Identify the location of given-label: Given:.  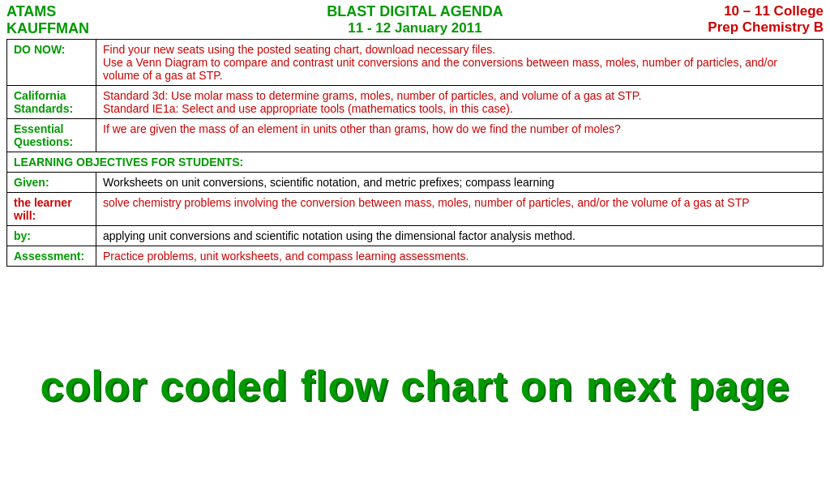
(52, 183).